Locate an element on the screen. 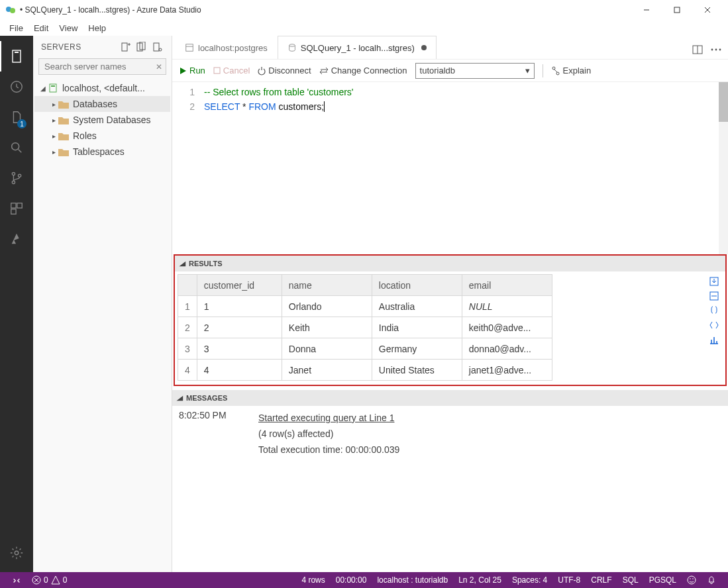 The width and height of the screenshot is (728, 588). tree-roles: ▸ Roles is located at coordinates (102, 136).